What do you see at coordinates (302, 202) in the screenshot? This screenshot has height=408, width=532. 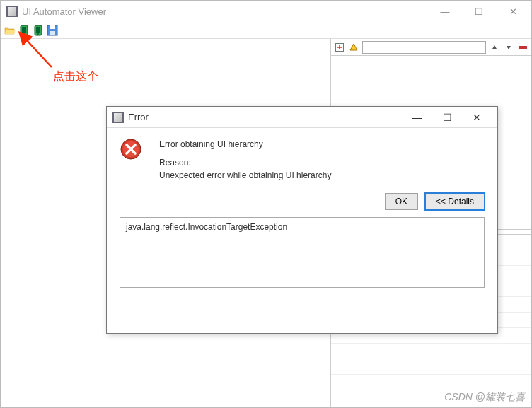 I see `dialog-buttons: OK << Details` at bounding box center [302, 202].